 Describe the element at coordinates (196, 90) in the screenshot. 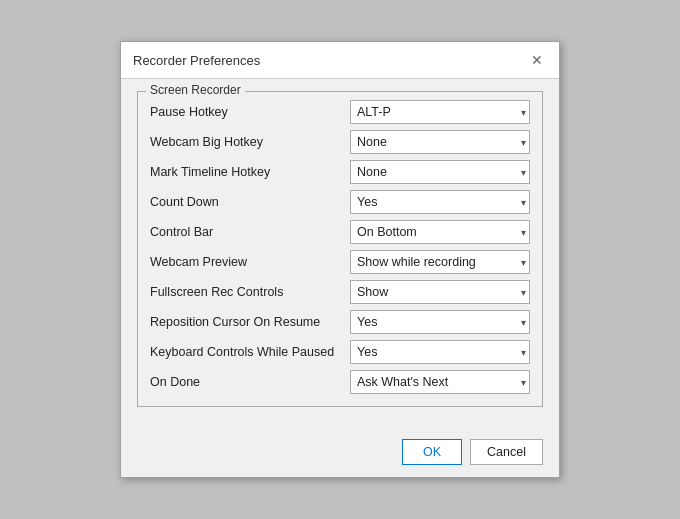

I see `group-legend: Screen Recorder` at that location.